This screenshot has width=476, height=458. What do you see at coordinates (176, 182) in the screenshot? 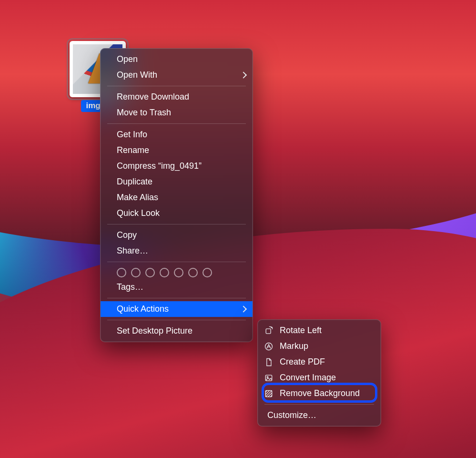
I see `menu-item-duplicate: Duplicate` at bounding box center [176, 182].